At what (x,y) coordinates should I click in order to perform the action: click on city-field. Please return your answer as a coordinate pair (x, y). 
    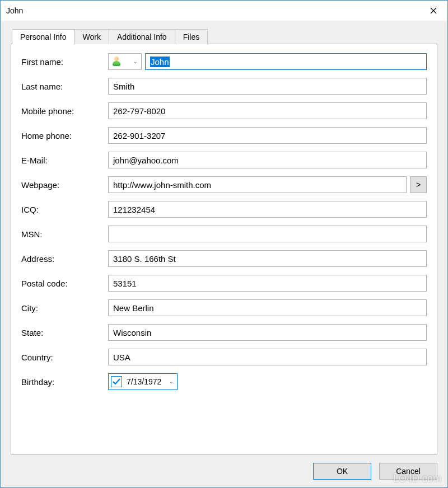
    Looking at the image, I should click on (268, 308).